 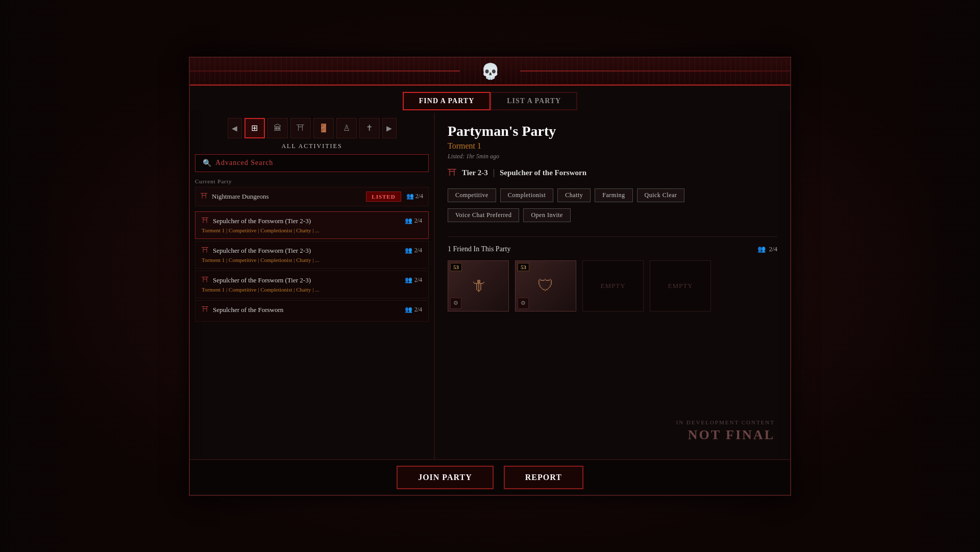 What do you see at coordinates (478, 286) in the screenshot?
I see `player-slot-1: 🗡 53 ⚙` at bounding box center [478, 286].